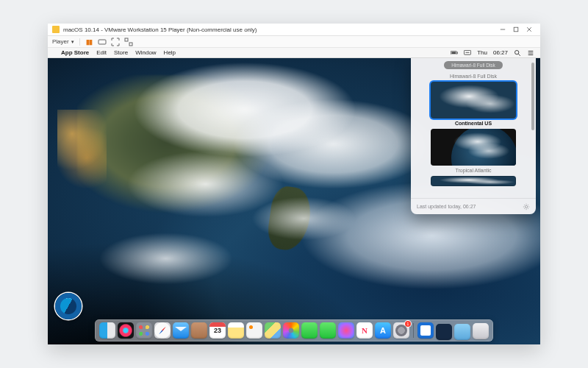 The width and height of the screenshot is (588, 368). Describe the element at coordinates (473, 181) in the screenshot. I see `option-thumb-next` at that location.